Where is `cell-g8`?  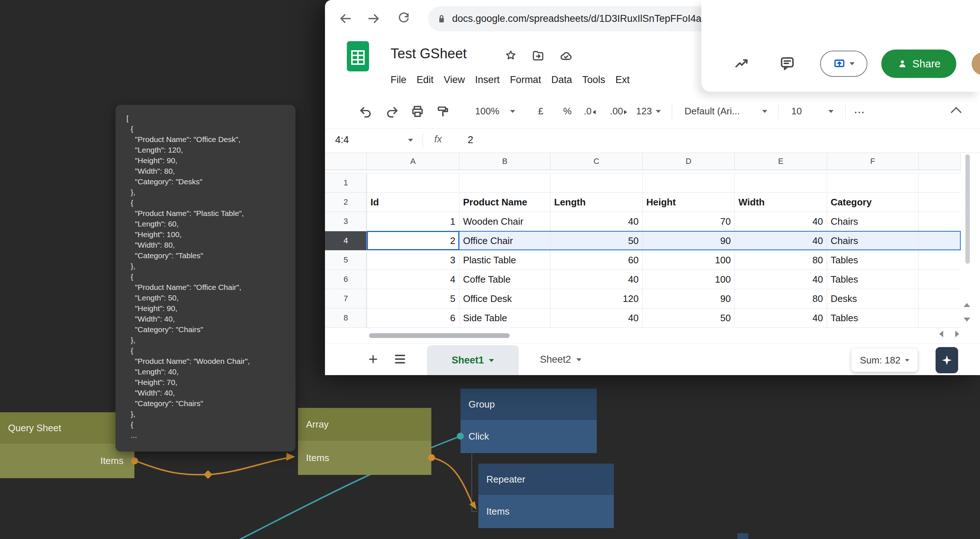
cell-g8 is located at coordinates (940, 318).